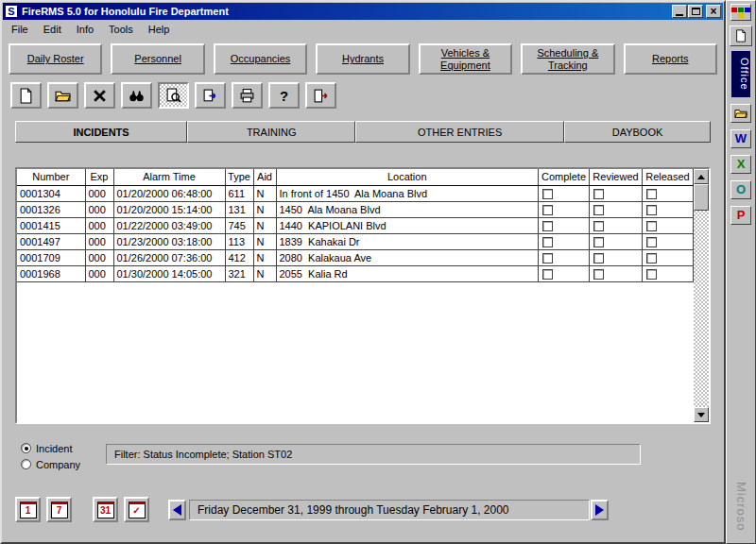 This screenshot has width=756, height=544. What do you see at coordinates (465, 59) in the screenshot?
I see `vehicles-equipment-button: Vehicles & Equipment` at bounding box center [465, 59].